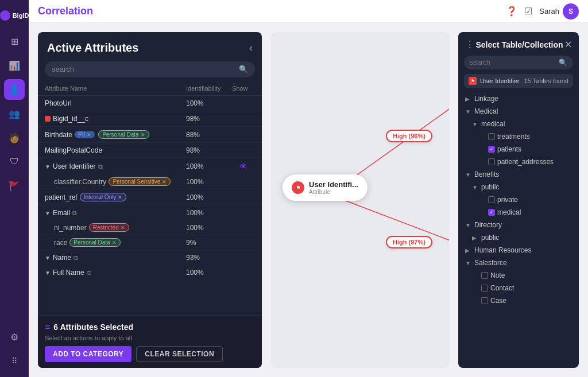  Describe the element at coordinates (14, 162) in the screenshot. I see `nav-shield-icon: 🛡` at that location.